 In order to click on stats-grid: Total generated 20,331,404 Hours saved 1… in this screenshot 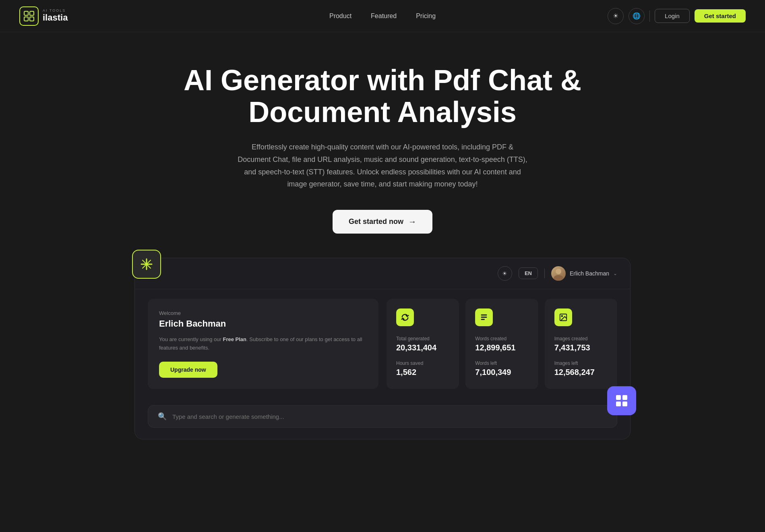, I will do `click(502, 344)`.